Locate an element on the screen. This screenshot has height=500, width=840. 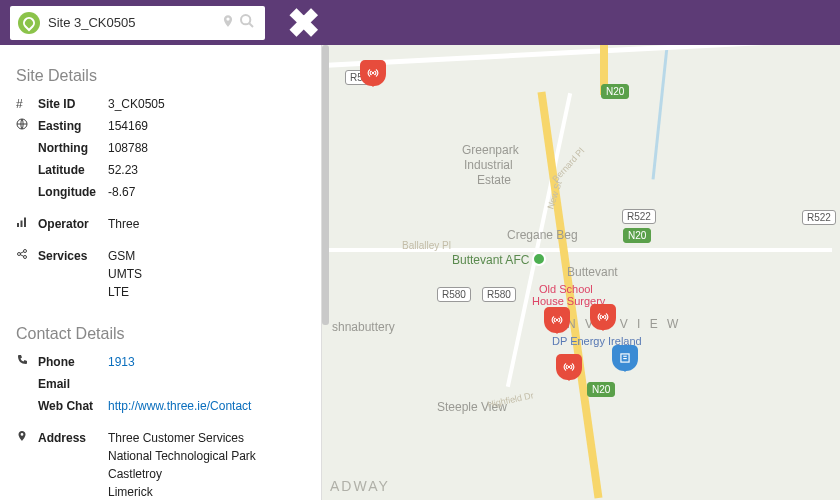
street-label: Ballalley Pl is located at coordinates (426, 246).